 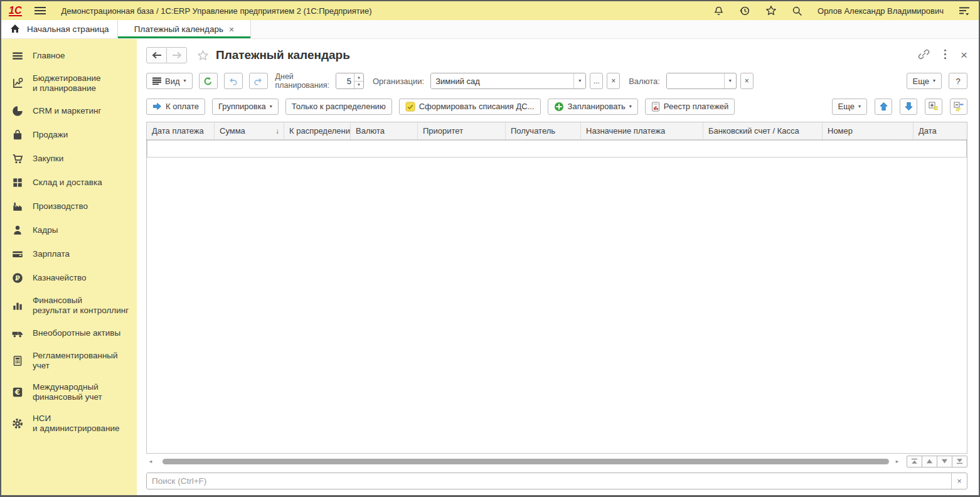 What do you see at coordinates (18, 56) in the screenshot?
I see `menu-icon` at bounding box center [18, 56].